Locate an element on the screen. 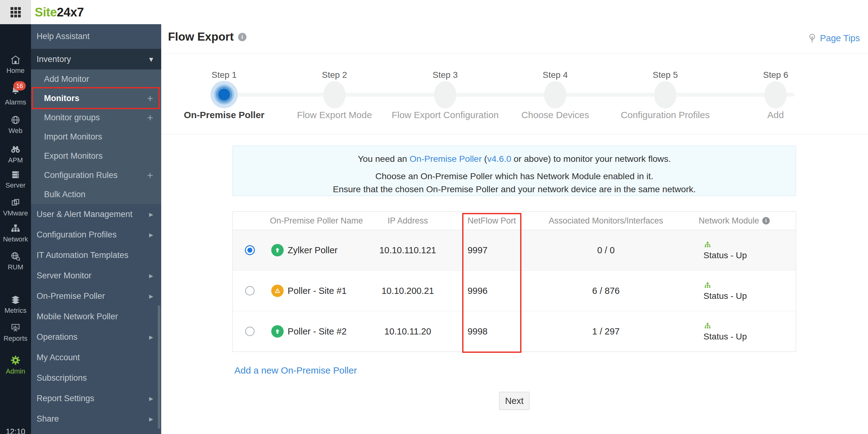 This screenshot has height=434, width=868. rail-item-label: Web is located at coordinates (16, 131).